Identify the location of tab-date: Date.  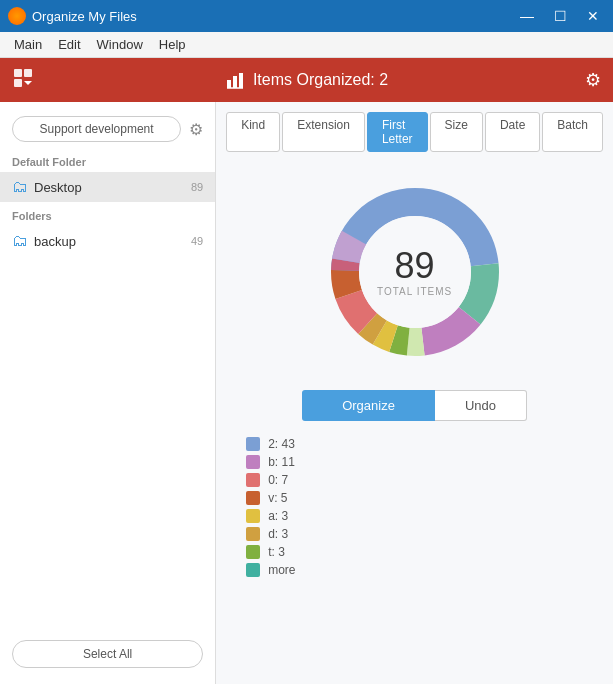
(512, 132).